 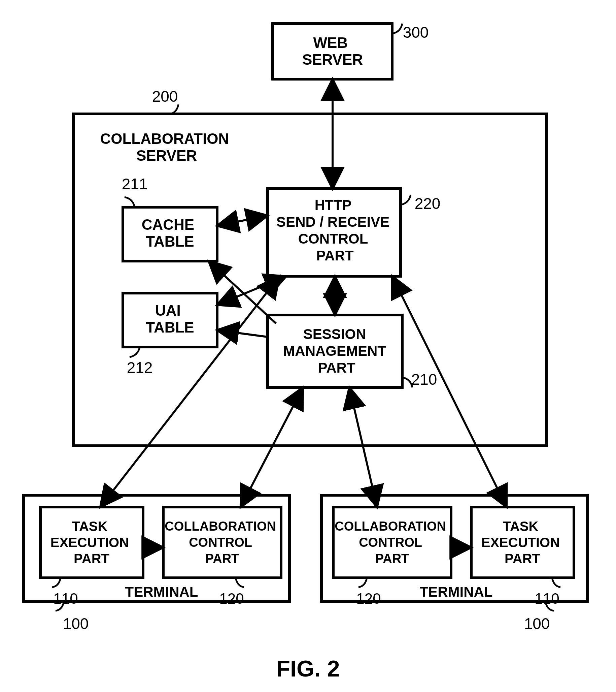 I want to click on web-server-ref: 300, so click(x=416, y=33).